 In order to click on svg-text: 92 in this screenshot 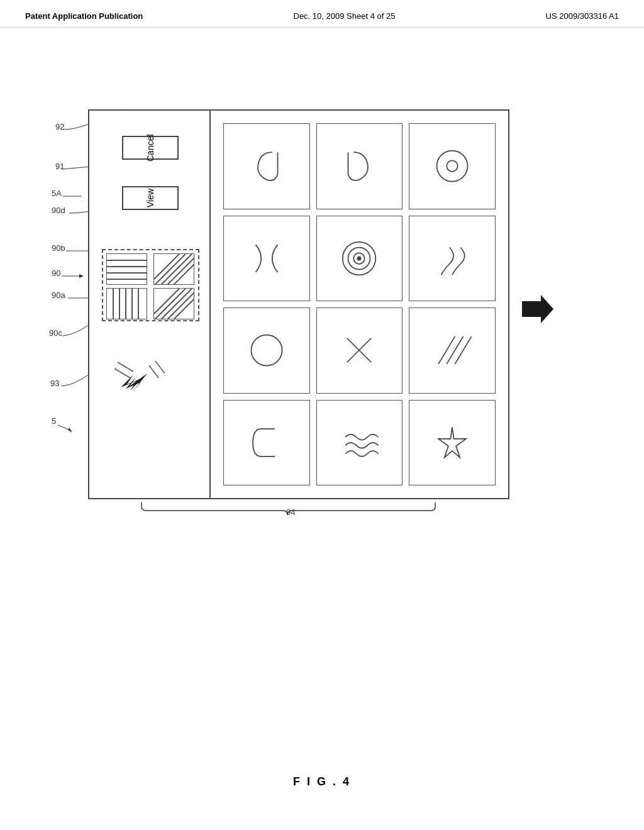, I will do `click(60, 127)`.